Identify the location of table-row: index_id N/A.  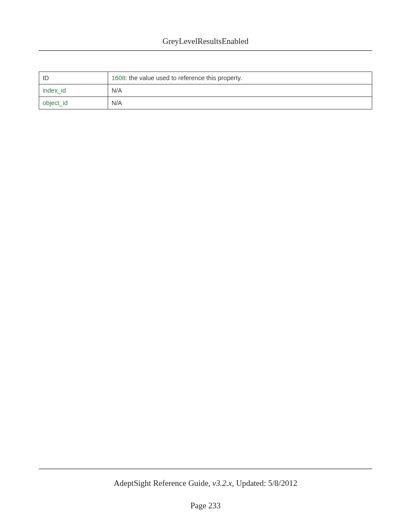
(206, 90).